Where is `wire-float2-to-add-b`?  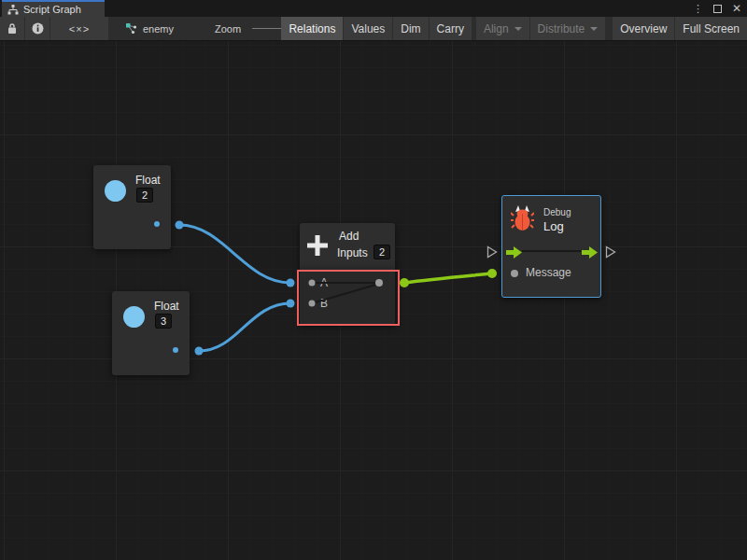 wire-float2-to-add-b is located at coordinates (245, 327).